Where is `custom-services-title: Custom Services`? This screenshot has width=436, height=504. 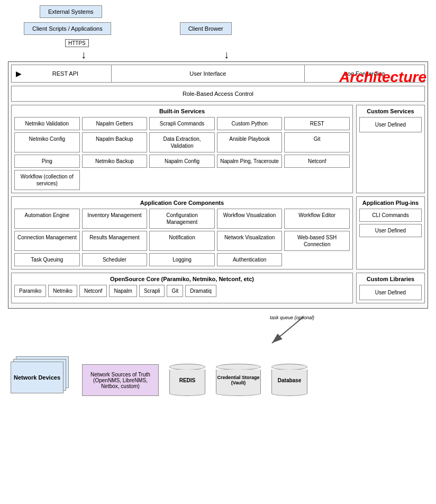 custom-services-title: Custom Services is located at coordinates (390, 111).